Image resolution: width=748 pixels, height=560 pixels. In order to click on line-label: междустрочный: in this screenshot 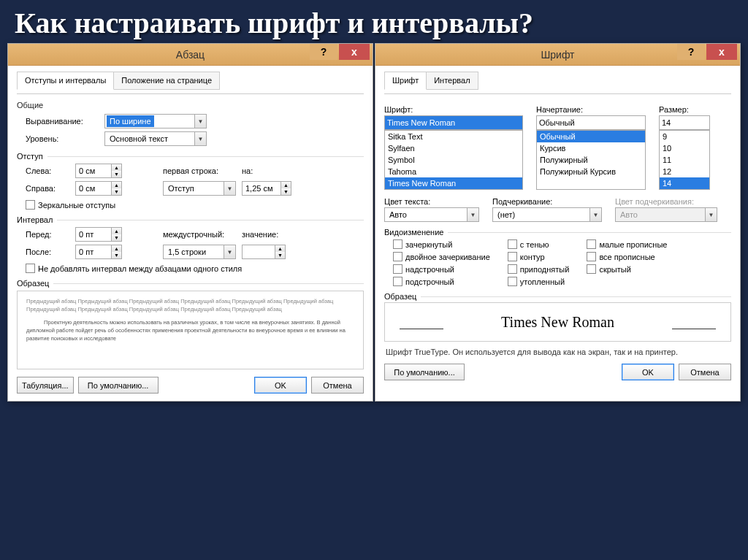, I will do `click(199, 234)`.